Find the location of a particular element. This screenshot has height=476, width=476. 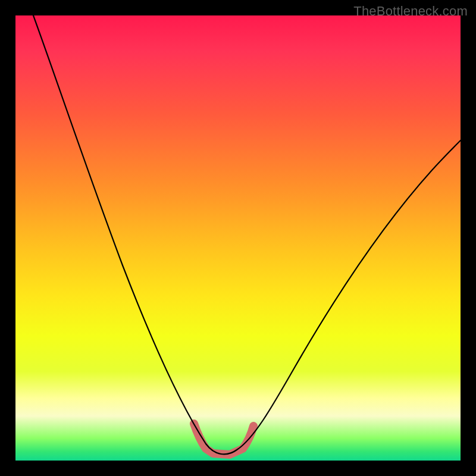

watermark-text: TheBottleneck.com is located at coordinates (411, 11).